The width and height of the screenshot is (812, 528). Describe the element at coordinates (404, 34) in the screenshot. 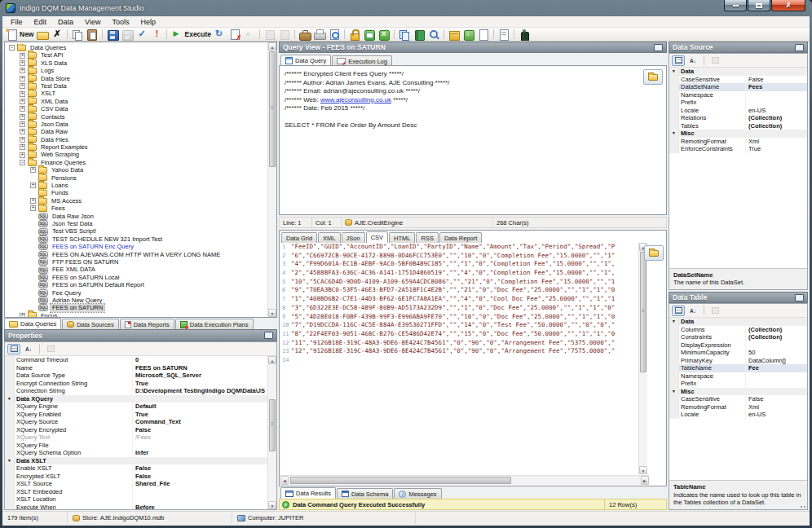

I see `copy-data-button` at that location.